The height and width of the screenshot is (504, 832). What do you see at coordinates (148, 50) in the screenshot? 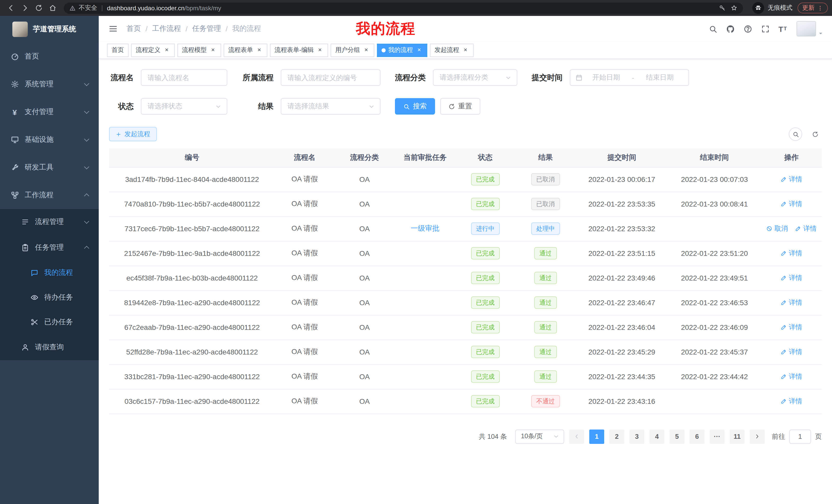
I see `tab-label: 流程定义` at bounding box center [148, 50].